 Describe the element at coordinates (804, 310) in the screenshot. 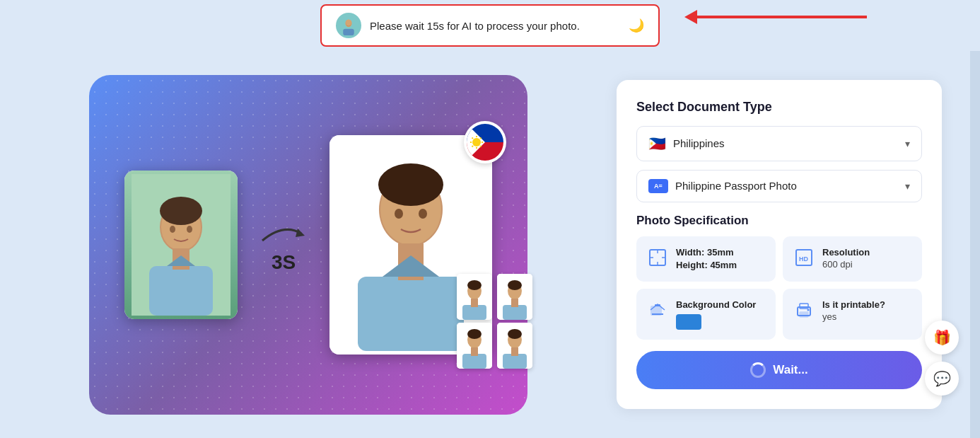

I see `printable-icon` at that location.